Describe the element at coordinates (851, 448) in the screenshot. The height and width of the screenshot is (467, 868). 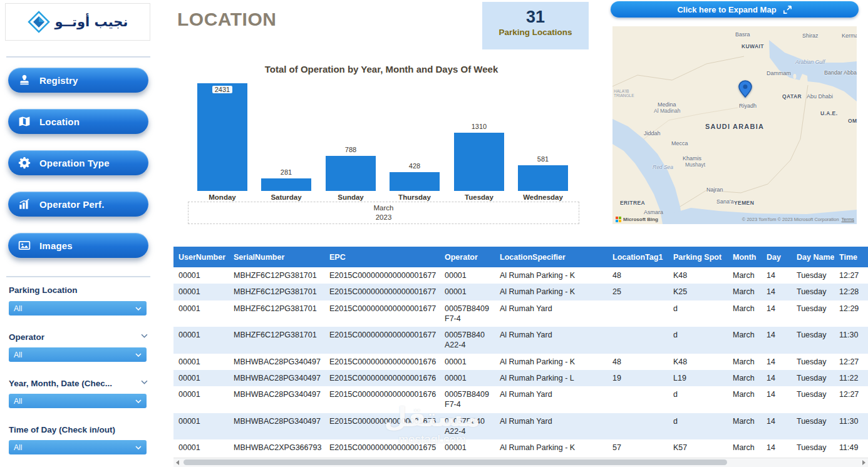
I see `table-cell: 11:49` at that location.